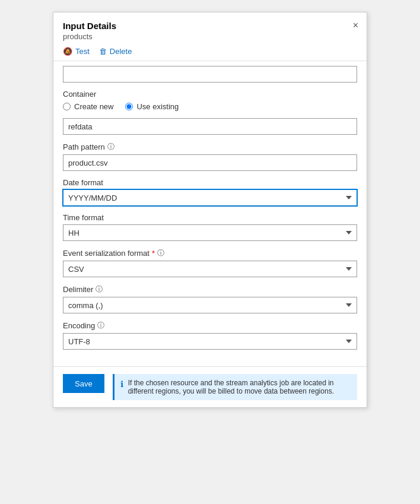 This screenshot has width=420, height=504. I want to click on time-format-label: Time format, so click(210, 217).